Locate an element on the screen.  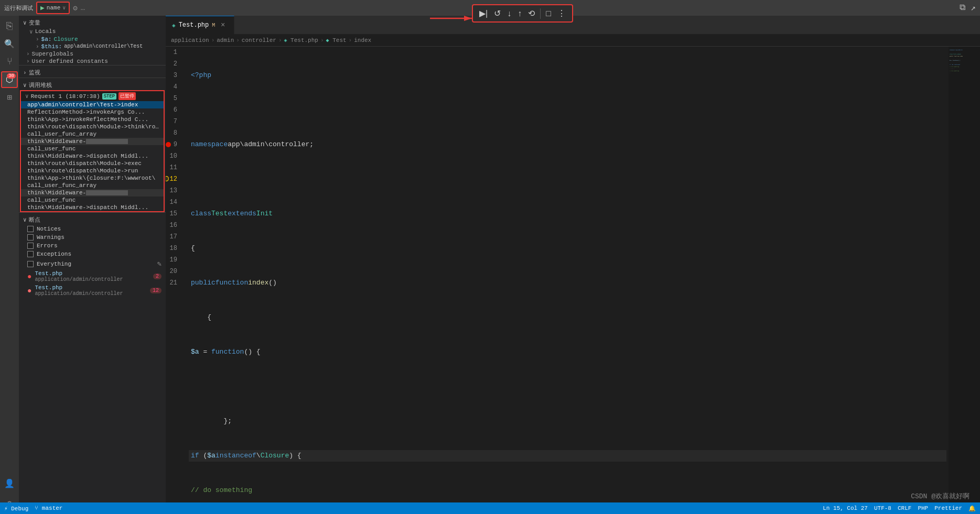
restart-button: ⟲ is located at coordinates (532, 14).